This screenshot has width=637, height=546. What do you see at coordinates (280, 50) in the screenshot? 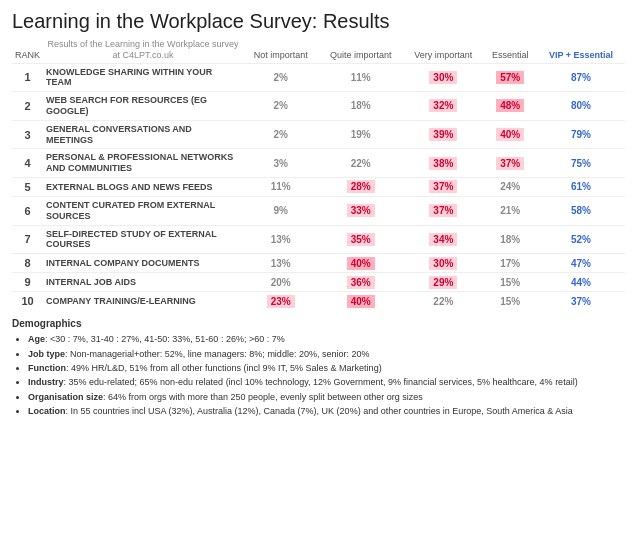
I see `not-important-header: Not important` at bounding box center [280, 50].